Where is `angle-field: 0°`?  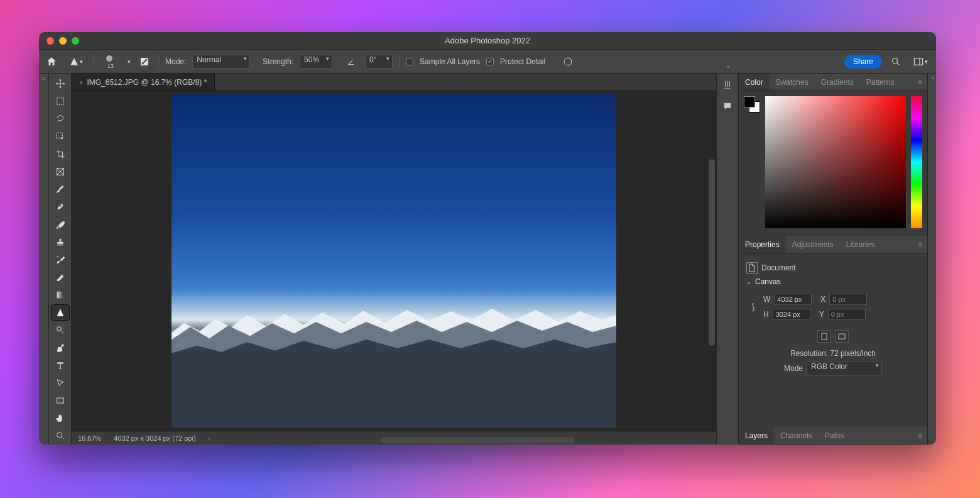 angle-field: 0° is located at coordinates (379, 62).